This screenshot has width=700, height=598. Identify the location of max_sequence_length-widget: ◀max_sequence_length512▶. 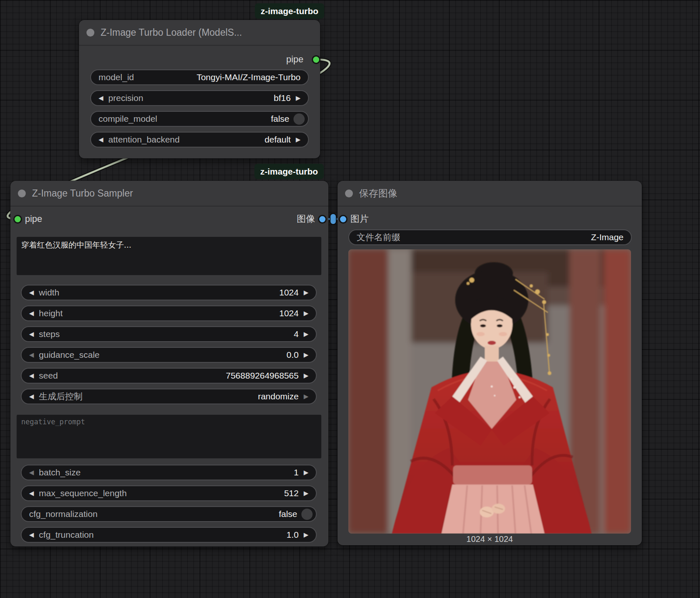
(169, 493).